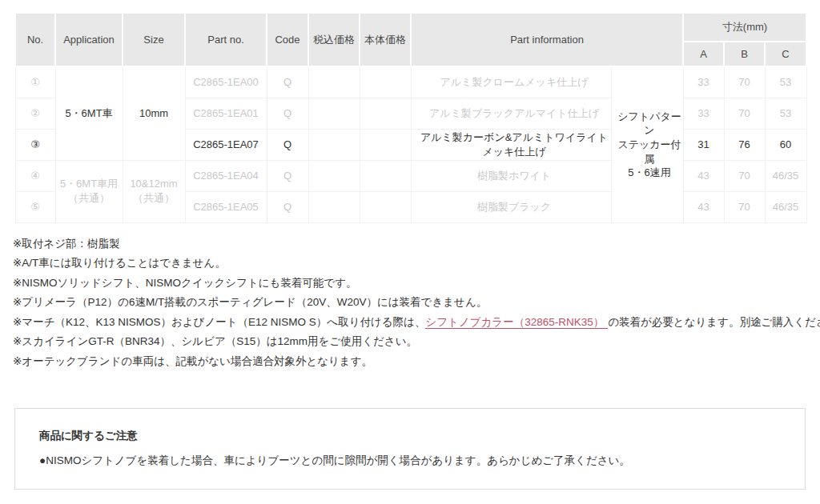 The image size is (820, 504). What do you see at coordinates (226, 82) in the screenshot?
I see `cell-part-no: C2865-1EA00` at bounding box center [226, 82].